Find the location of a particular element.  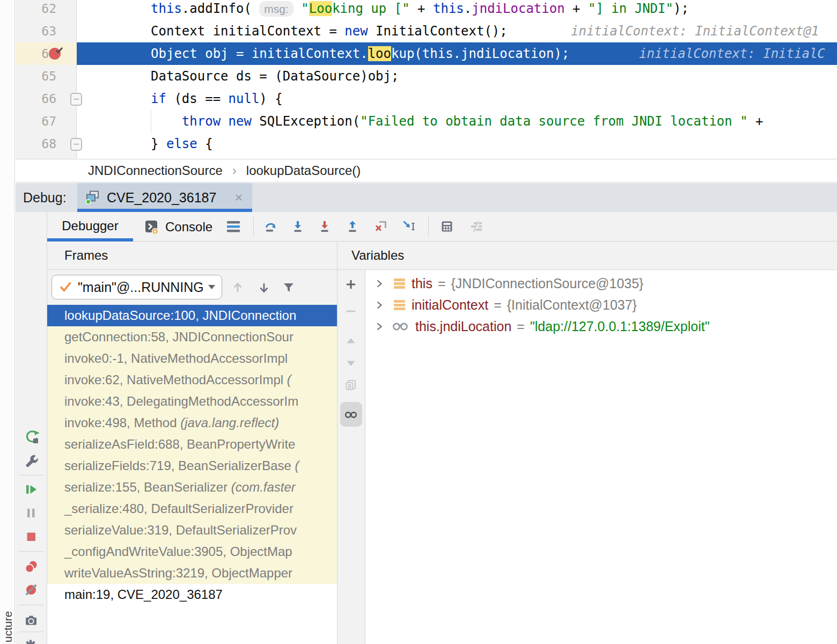

breadcrumb-method: lookupDataSource() is located at coordinates (304, 171).